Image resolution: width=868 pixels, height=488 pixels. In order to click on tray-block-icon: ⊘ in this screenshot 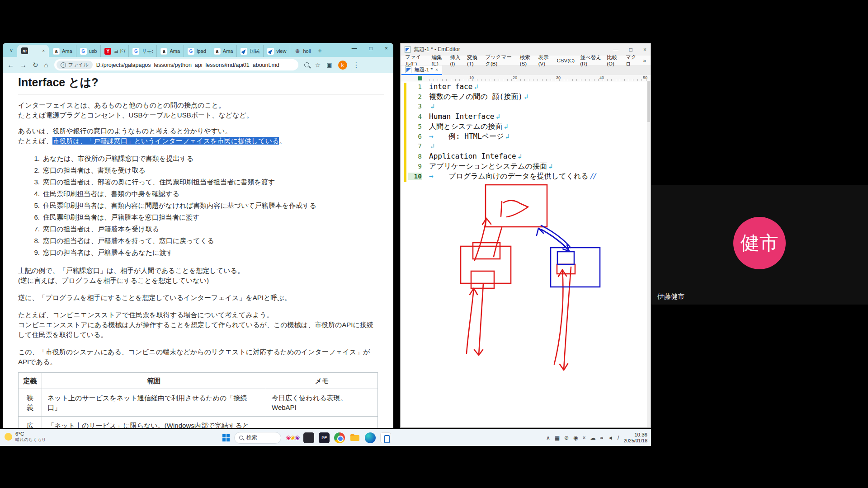, I will do `click(566, 438)`.